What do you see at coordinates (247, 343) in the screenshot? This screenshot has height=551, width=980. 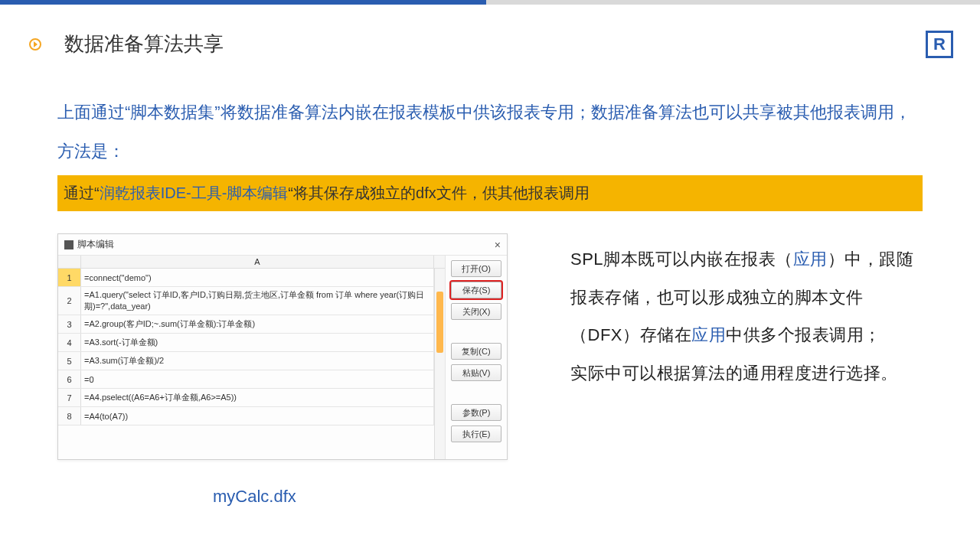 I see `grid-row: 4 =A3.sort(-订单金额)` at bounding box center [247, 343].